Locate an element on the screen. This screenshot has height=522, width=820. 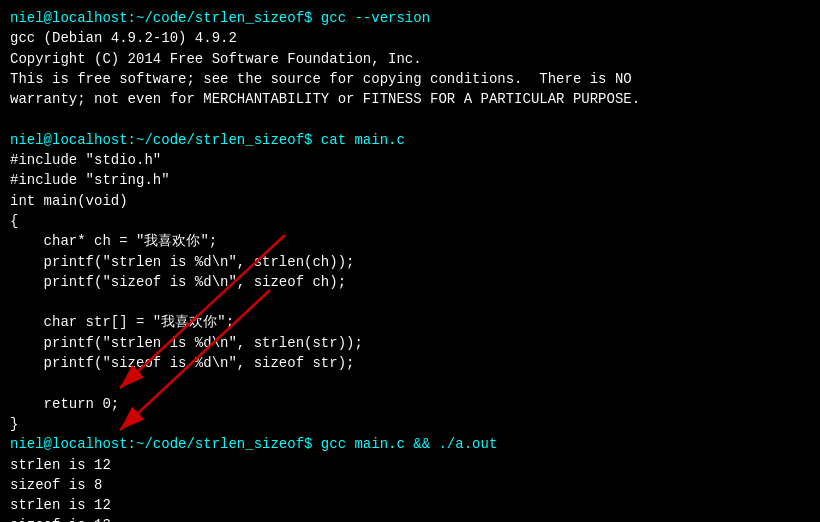
line-24: sizeof is 8 is located at coordinates (410, 485).